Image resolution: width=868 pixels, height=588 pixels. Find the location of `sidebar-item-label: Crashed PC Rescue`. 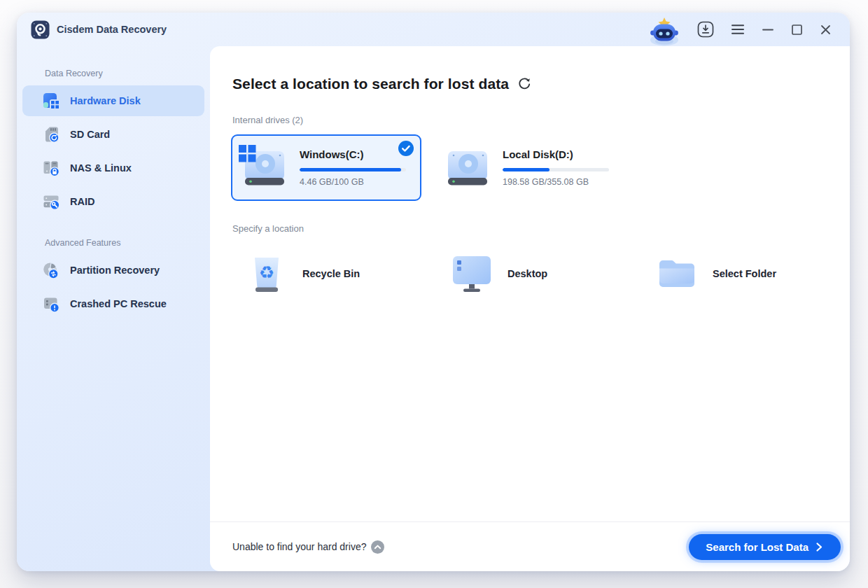

sidebar-item-label: Crashed PC Rescue is located at coordinates (118, 304).